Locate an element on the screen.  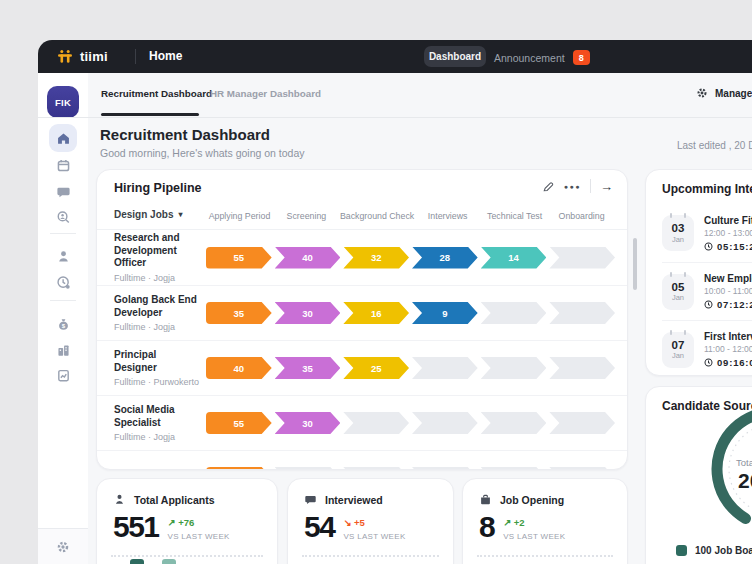
interview-day: 03 is located at coordinates (678, 228).